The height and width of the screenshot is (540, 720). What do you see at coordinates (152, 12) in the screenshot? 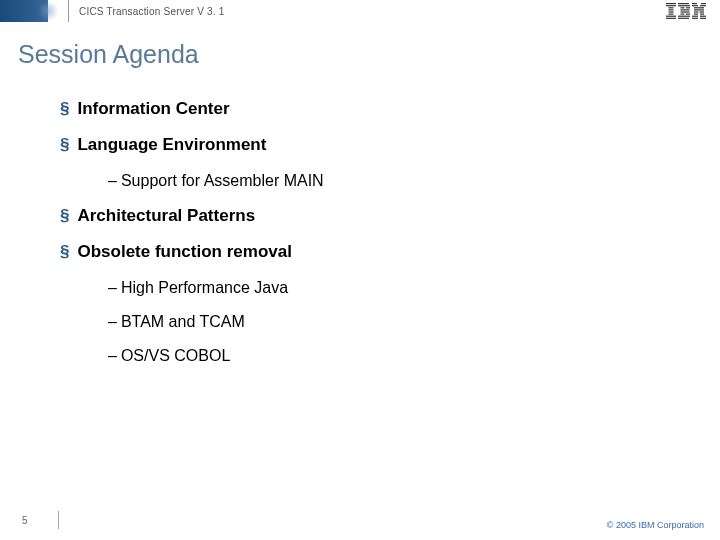
I see `product-name: CICS Transaction Server V 3. 1` at bounding box center [152, 12].